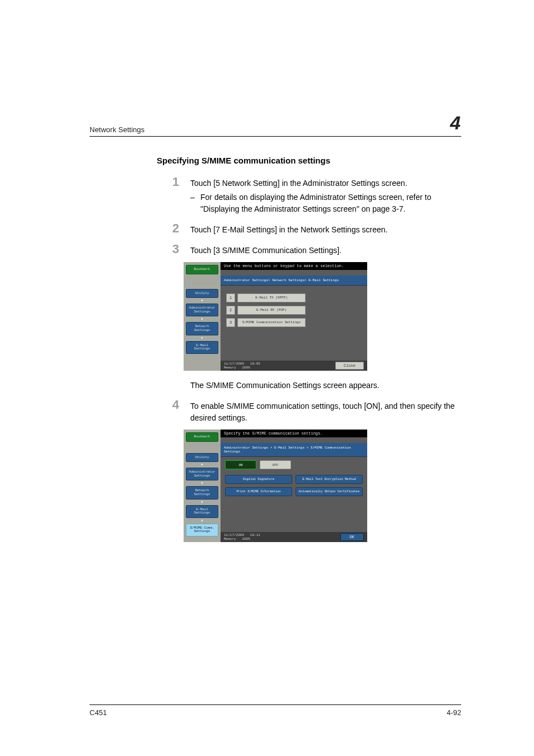  What do you see at coordinates (326, 203) in the screenshot?
I see `step-subitem: – For details on displaying the Administ…` at bounding box center [326, 203].